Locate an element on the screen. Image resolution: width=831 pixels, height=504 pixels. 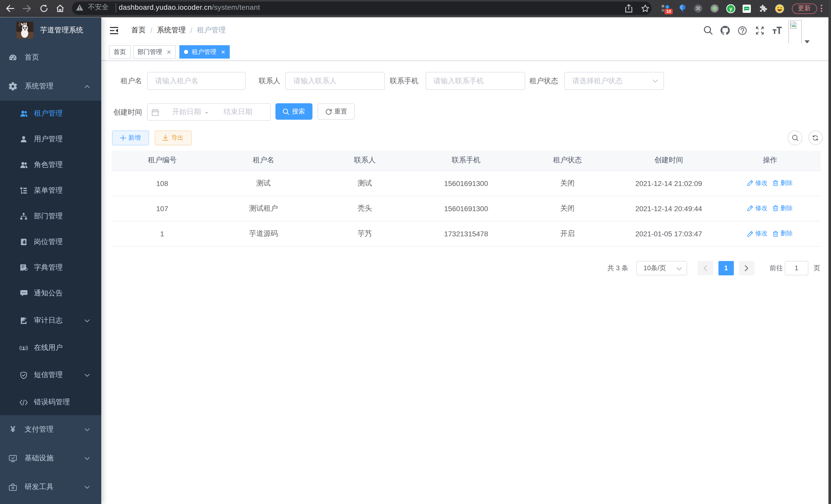
svg-text: y is located at coordinates (730, 8).